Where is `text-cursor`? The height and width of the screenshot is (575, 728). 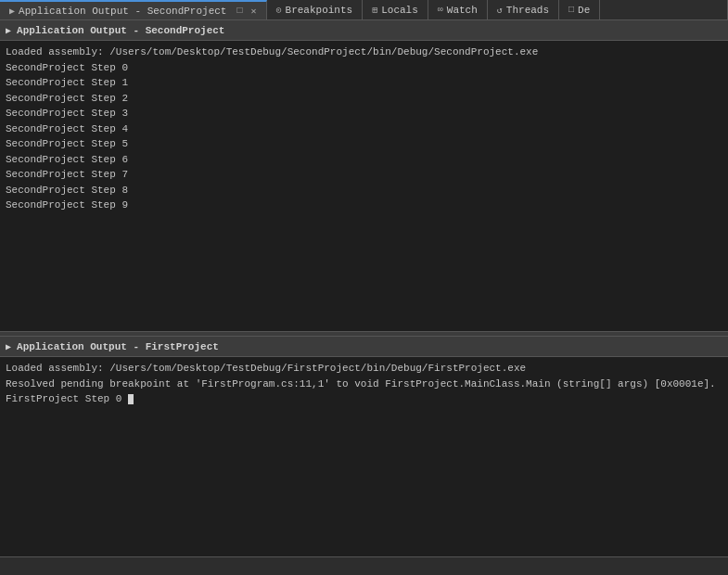 text-cursor is located at coordinates (131, 399).